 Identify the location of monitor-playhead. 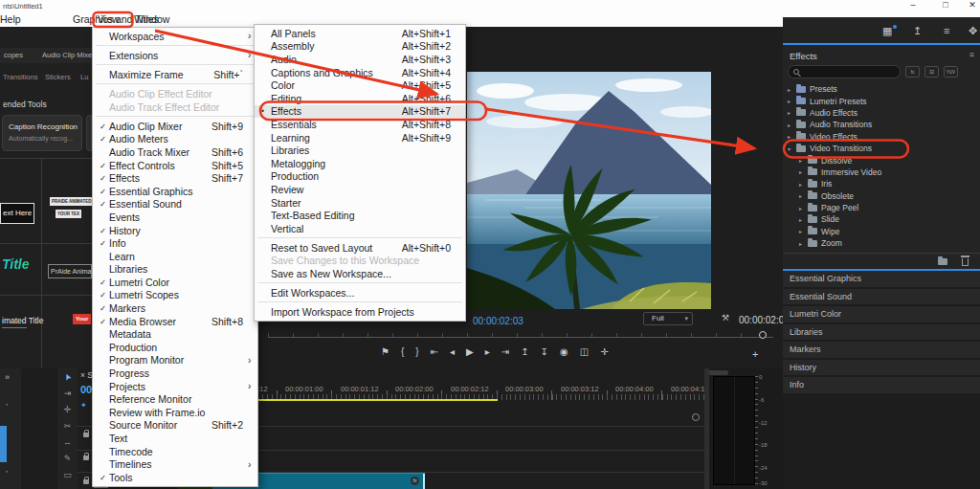
(763, 335).